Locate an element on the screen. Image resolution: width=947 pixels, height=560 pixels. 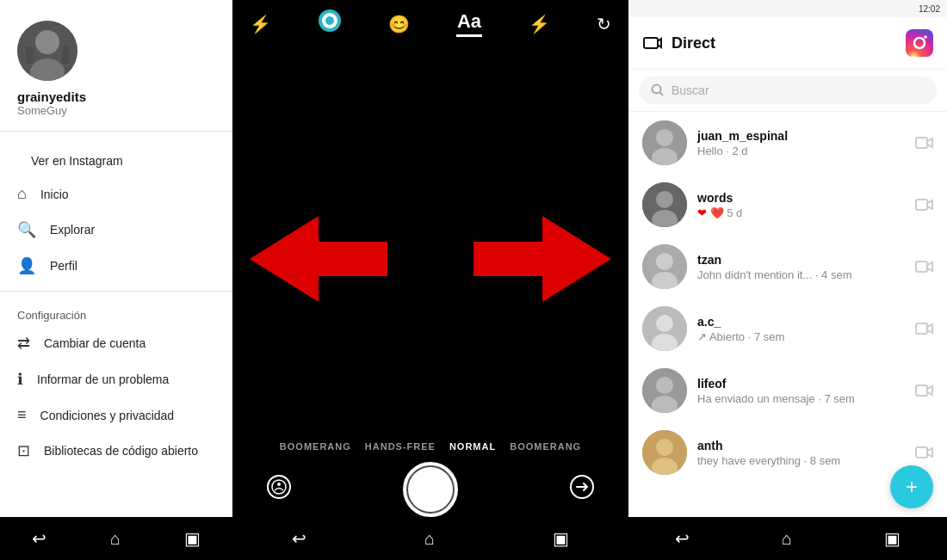
right-recents-icon: ▣ is located at coordinates (892, 538).